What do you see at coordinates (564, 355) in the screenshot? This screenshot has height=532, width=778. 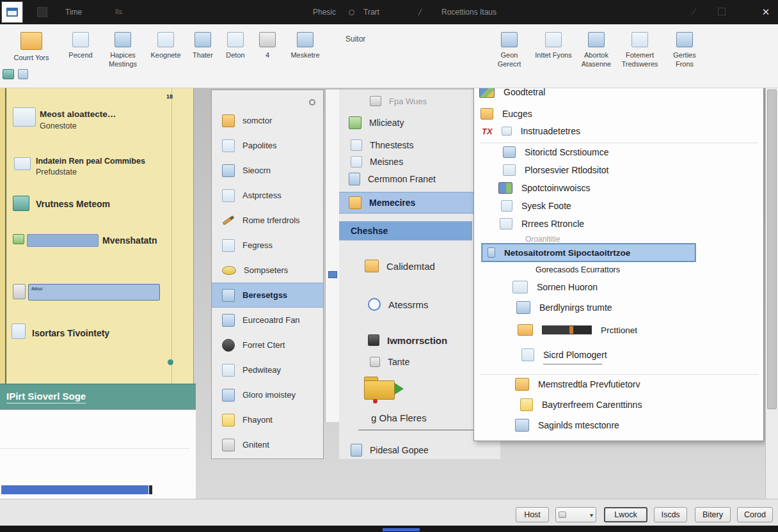 I see `menu-item: Sicrd Plomogert` at bounding box center [564, 355].